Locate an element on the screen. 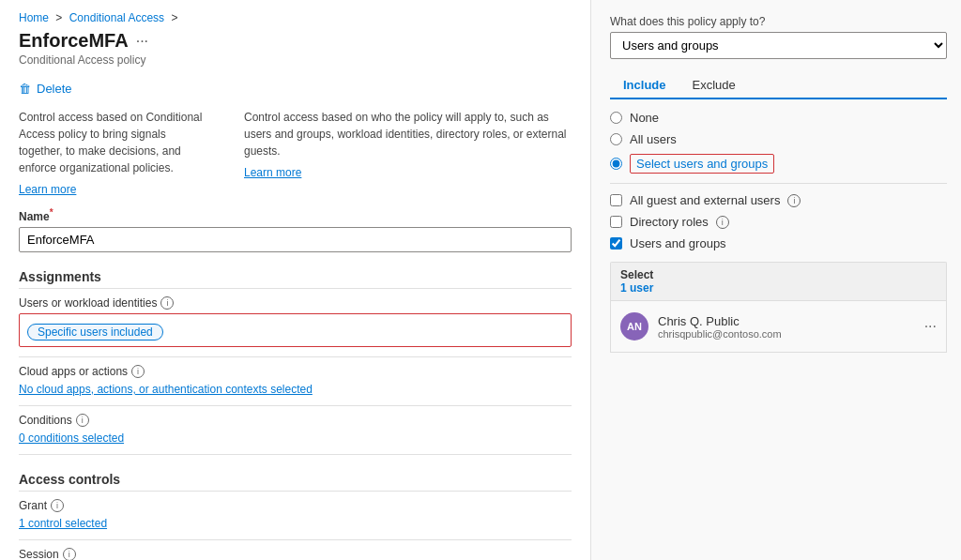  cloud-link: No cloud apps, actions, or authenticatio… is located at coordinates (165, 389).